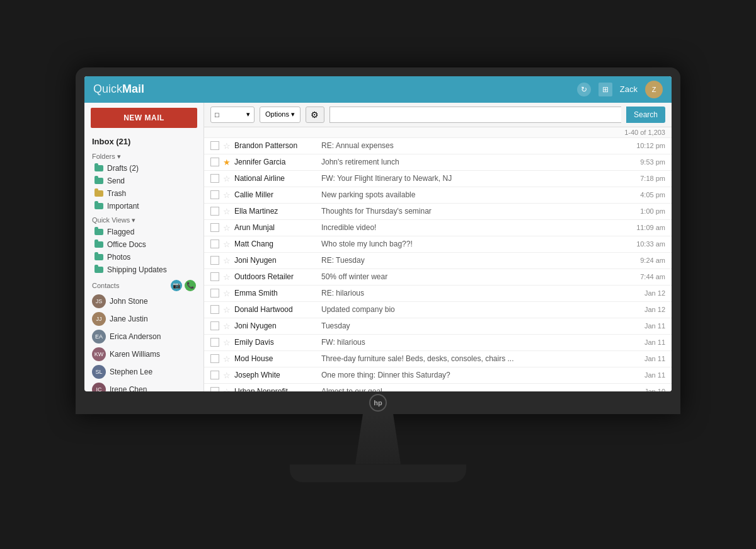 This screenshot has height=549, width=756. I want to click on email-subject: FW: hilarious, so click(472, 342).